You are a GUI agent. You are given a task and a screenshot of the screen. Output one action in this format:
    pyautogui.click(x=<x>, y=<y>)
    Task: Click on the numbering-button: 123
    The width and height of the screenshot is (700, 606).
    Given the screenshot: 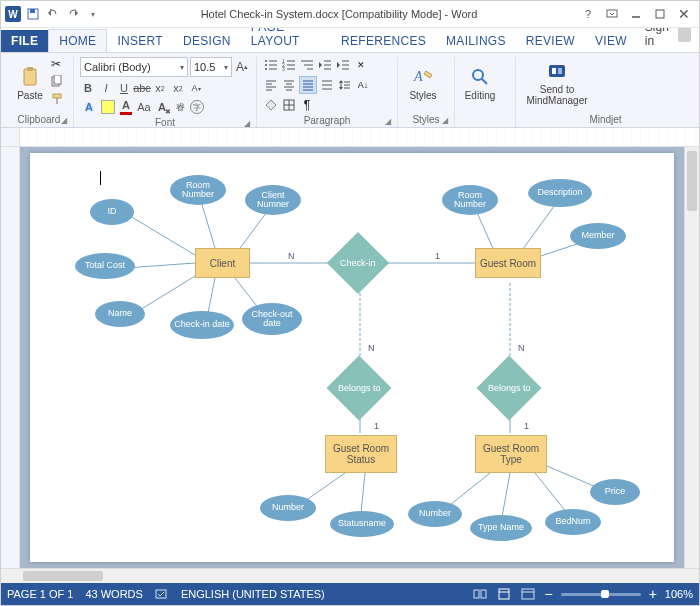 What is the action you would take?
    pyautogui.click(x=289, y=65)
    